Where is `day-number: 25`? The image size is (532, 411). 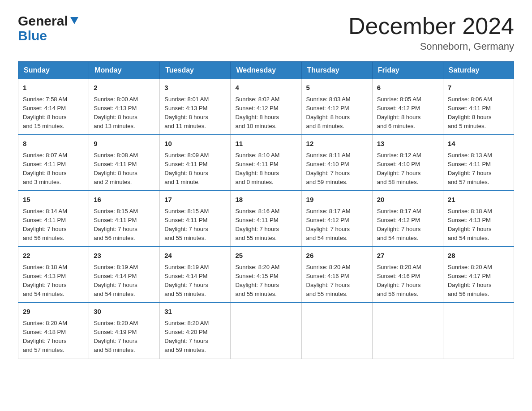 day-number: 25 is located at coordinates (266, 256).